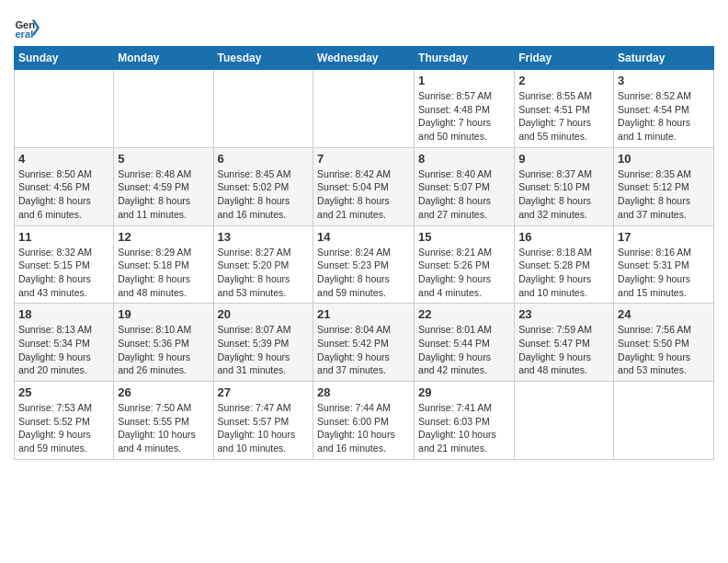  What do you see at coordinates (64, 429) in the screenshot?
I see `day-info: Sunrise: 7:53 AM Sunset: 5:52 PM Dayligh…` at bounding box center [64, 429].